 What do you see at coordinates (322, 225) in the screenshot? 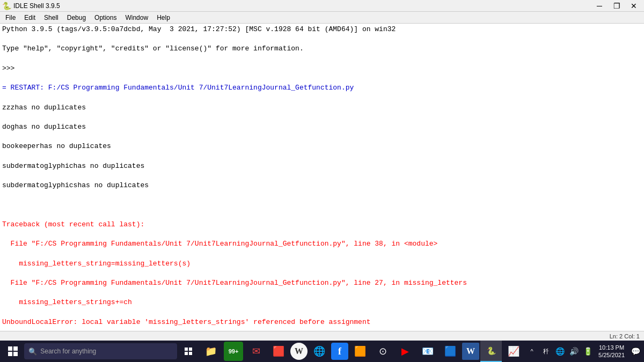
I see `shell-line: Traceback (most recent call last):` at bounding box center [322, 225].